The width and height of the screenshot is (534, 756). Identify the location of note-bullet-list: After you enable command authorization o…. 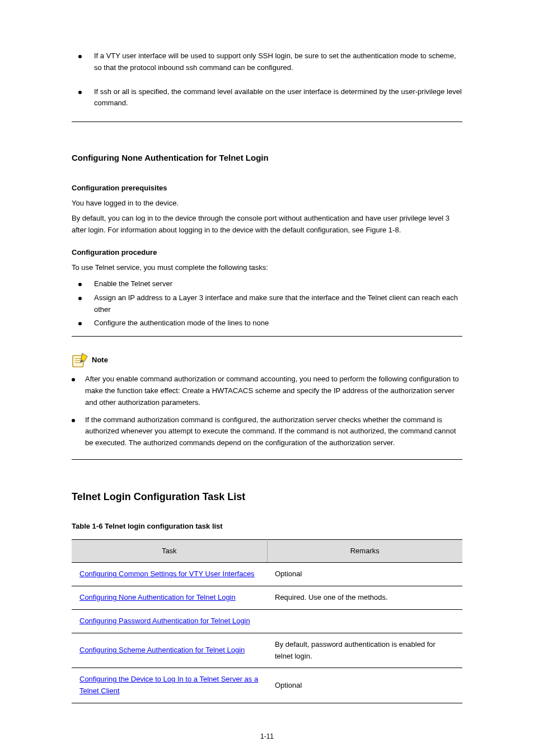
(267, 411).